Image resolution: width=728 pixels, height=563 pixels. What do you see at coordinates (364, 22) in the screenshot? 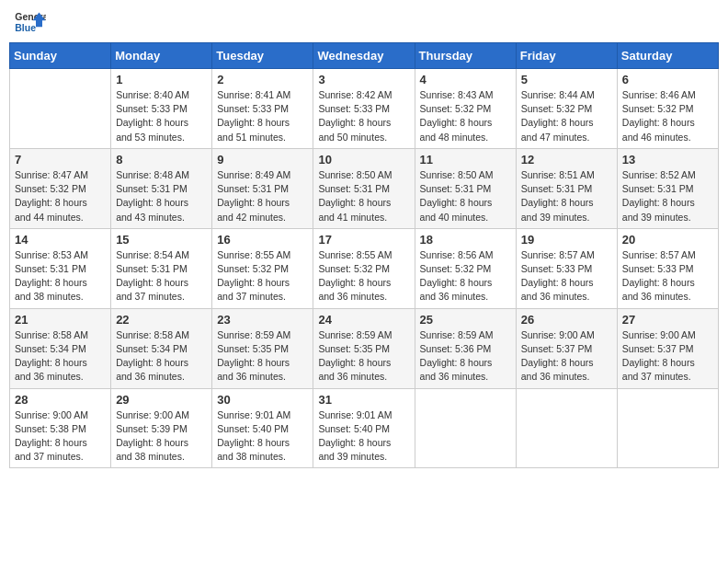
I see `header: General Blue` at bounding box center [364, 22].